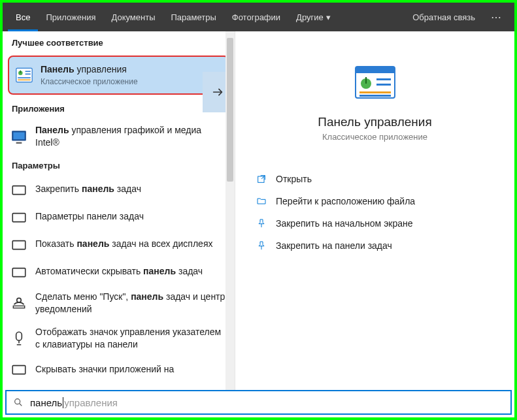 This screenshot has height=420, width=517. What do you see at coordinates (259, 17) in the screenshot?
I see `top-tabs: Все Приложения Документы Параметры Фотог…` at bounding box center [259, 17].